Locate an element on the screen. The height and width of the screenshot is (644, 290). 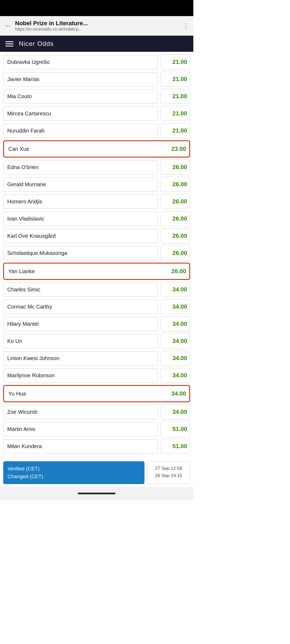
odds-row: Yan Lianke26.00 is located at coordinates (97, 271).